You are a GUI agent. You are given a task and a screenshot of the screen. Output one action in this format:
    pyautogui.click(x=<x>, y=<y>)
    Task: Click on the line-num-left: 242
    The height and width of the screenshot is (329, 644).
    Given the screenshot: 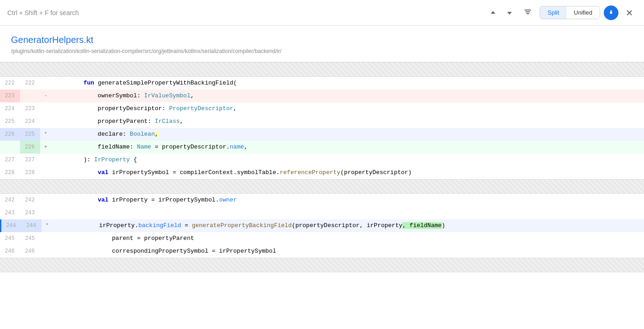 What is the action you would take?
    pyautogui.click(x=10, y=200)
    